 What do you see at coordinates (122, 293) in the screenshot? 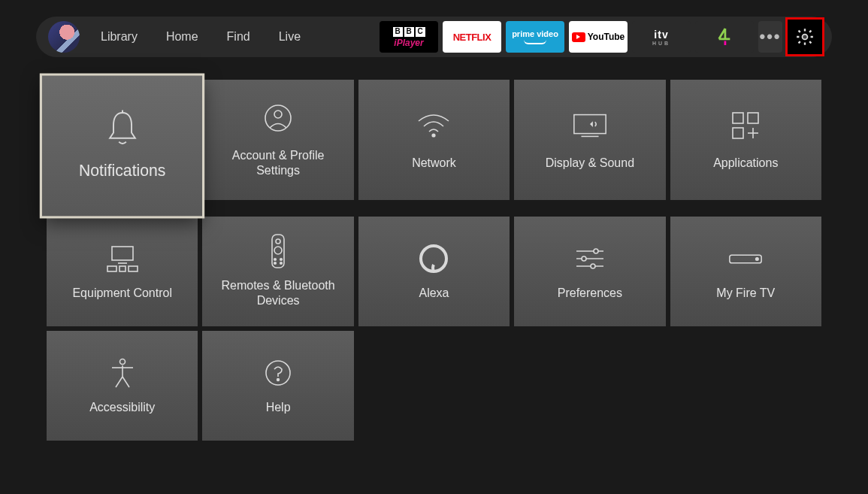
I see `tile-label: Equipment Control` at bounding box center [122, 293].